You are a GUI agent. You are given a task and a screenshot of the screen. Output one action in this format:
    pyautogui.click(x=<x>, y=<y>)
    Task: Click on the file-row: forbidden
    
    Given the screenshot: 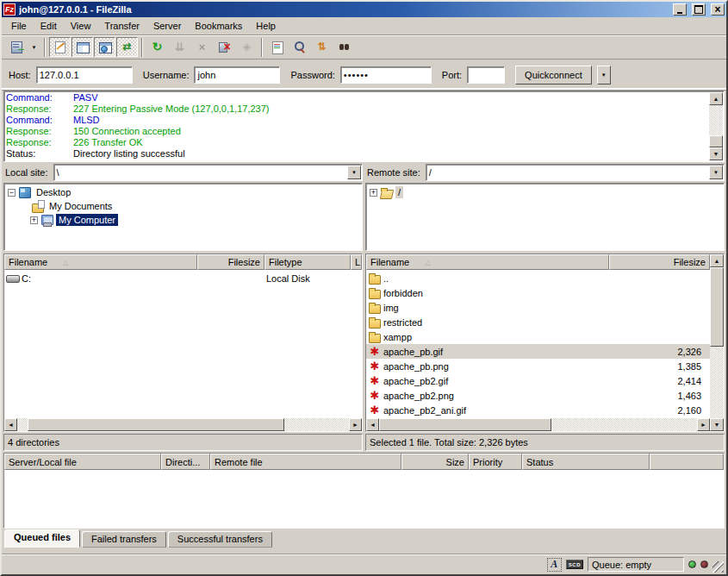 What is the action you would take?
    pyautogui.click(x=538, y=293)
    